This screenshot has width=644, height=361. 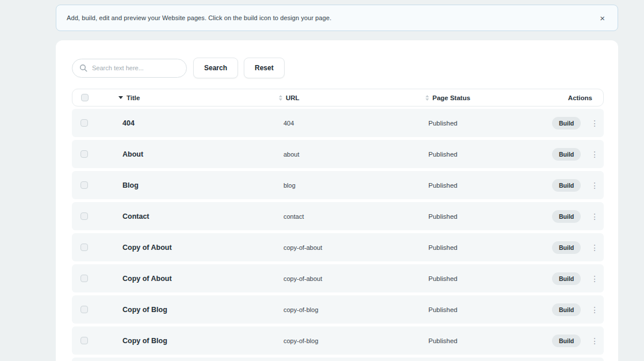 What do you see at coordinates (350, 154) in the screenshot?
I see `url-cell: about` at bounding box center [350, 154].